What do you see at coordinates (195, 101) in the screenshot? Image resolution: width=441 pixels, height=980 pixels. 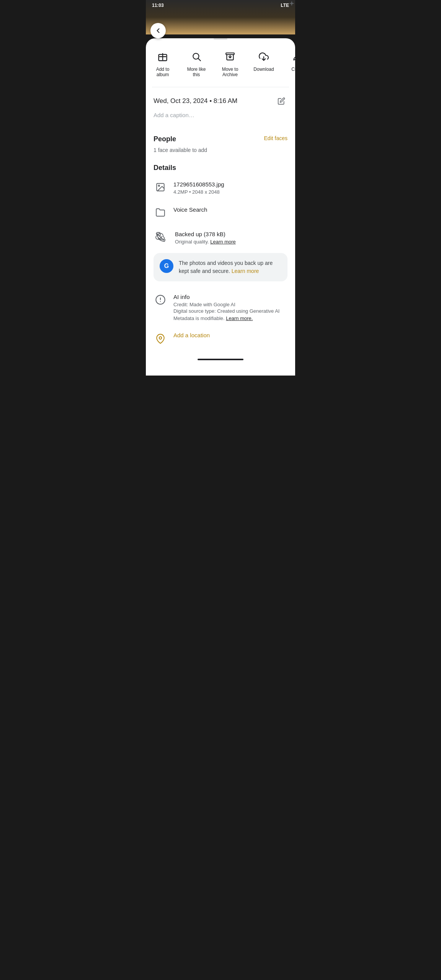 I see `photo-date: Wed, Oct 23, 2024 • 8:16 AM` at bounding box center [195, 101].